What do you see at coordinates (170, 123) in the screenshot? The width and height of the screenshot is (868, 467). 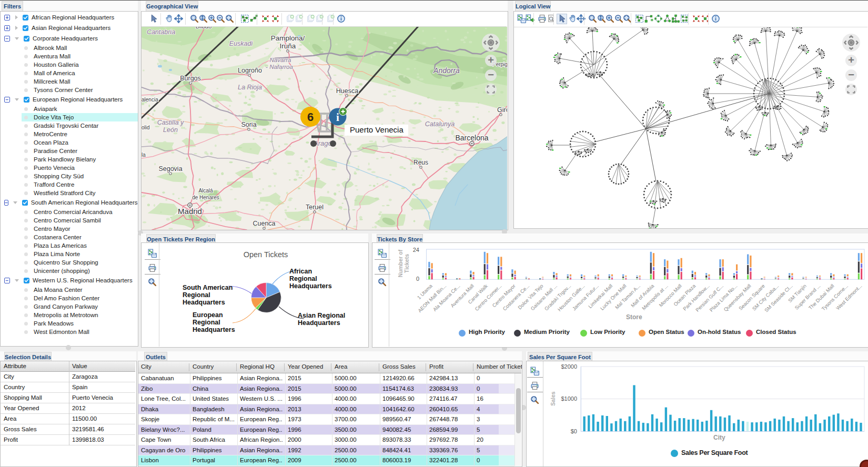 I see `svg-text: Castilla y` at bounding box center [170, 123].